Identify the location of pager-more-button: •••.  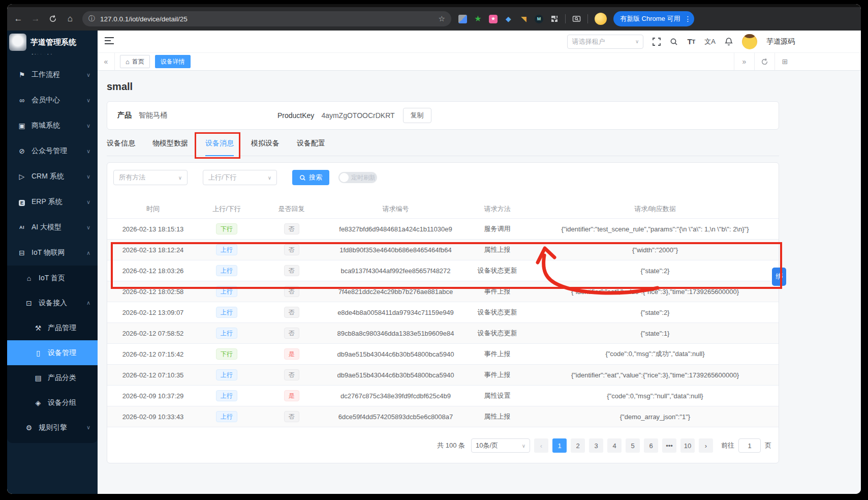
(669, 446).